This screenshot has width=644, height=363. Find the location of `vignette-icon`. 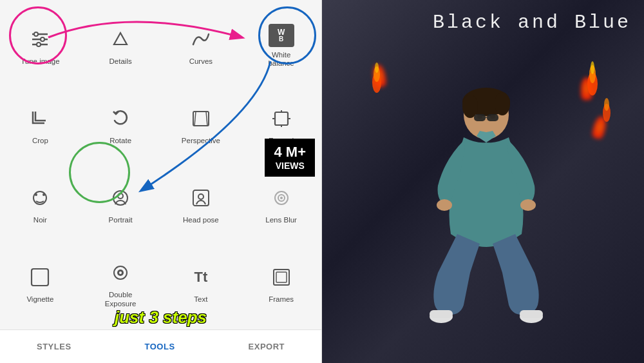

vignette-icon is located at coordinates (40, 277).